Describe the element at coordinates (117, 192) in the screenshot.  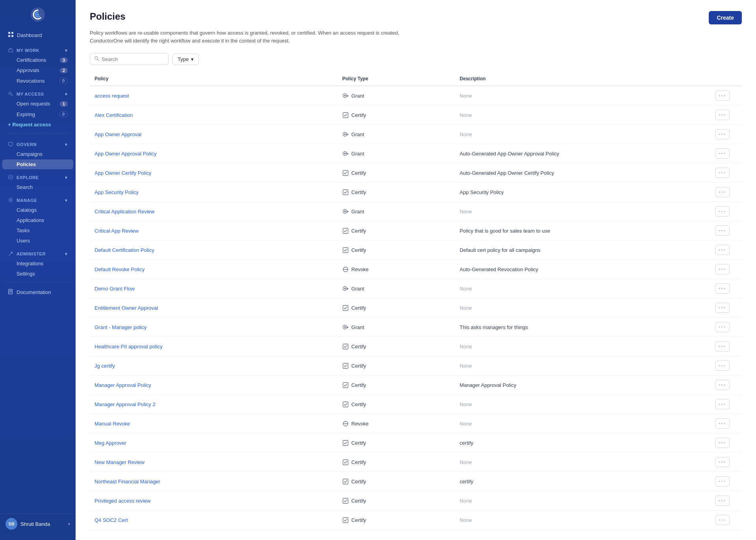
I see `policy-link: App Security Policy` at that location.